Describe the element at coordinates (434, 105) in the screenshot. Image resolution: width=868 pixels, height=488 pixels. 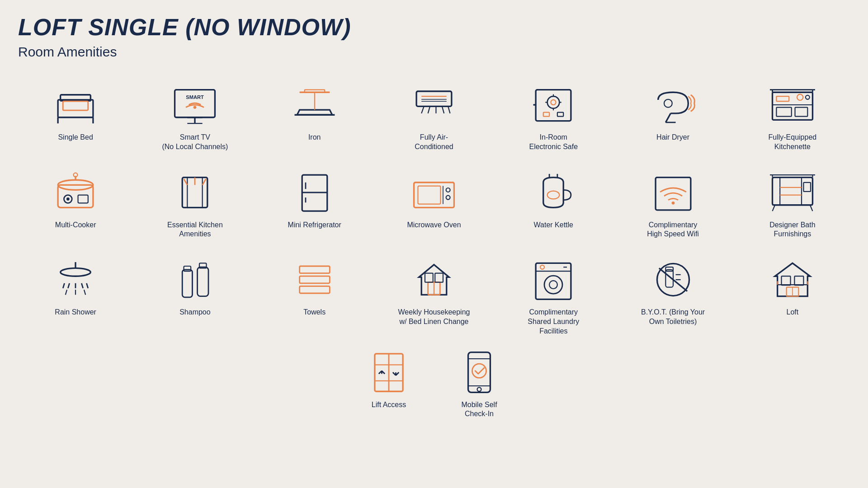
I see `air-conditioned-icon` at that location.